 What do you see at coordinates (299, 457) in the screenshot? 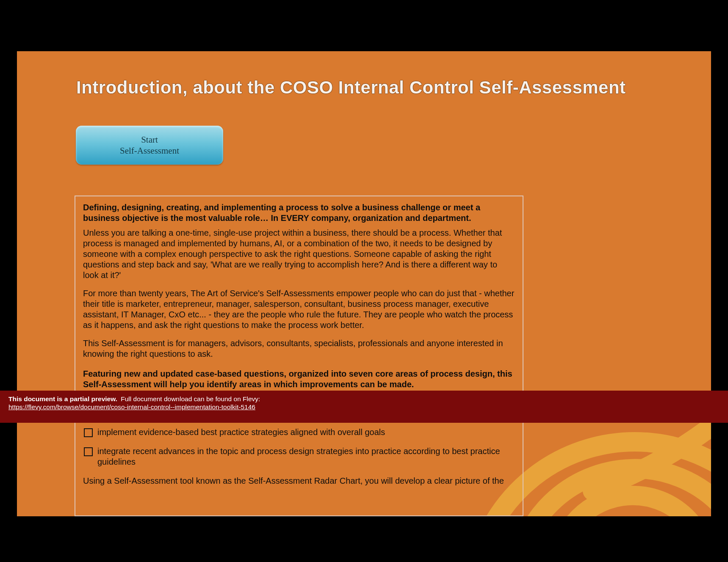
I see `checklist-item: integrate recent advances in the topic a…` at bounding box center [299, 457].